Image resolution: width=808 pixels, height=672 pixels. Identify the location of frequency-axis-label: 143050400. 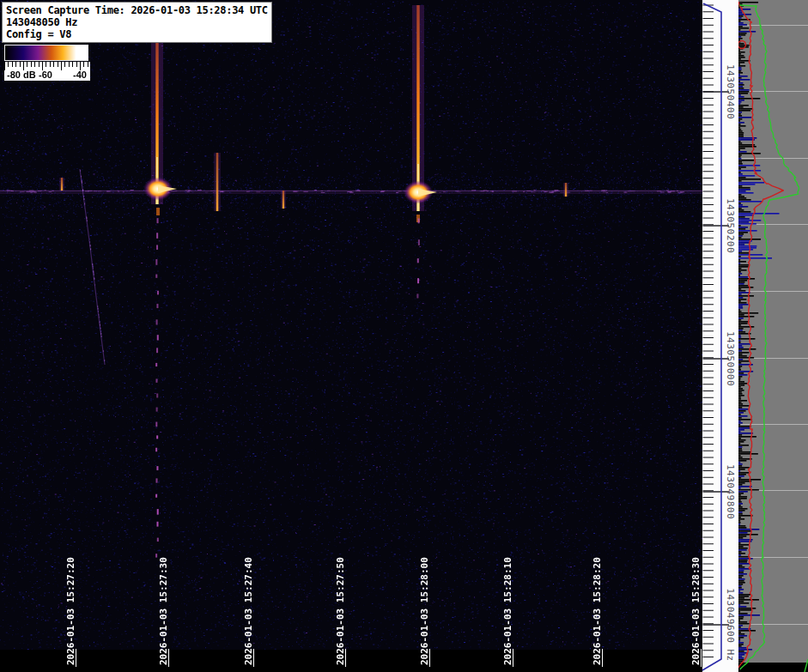
(730, 92).